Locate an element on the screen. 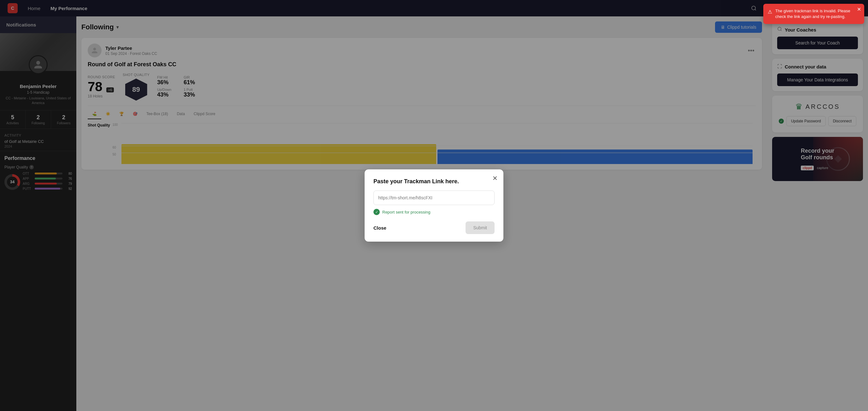 This screenshot has width=868, height=411. modal-close-button: Close is located at coordinates (380, 228).